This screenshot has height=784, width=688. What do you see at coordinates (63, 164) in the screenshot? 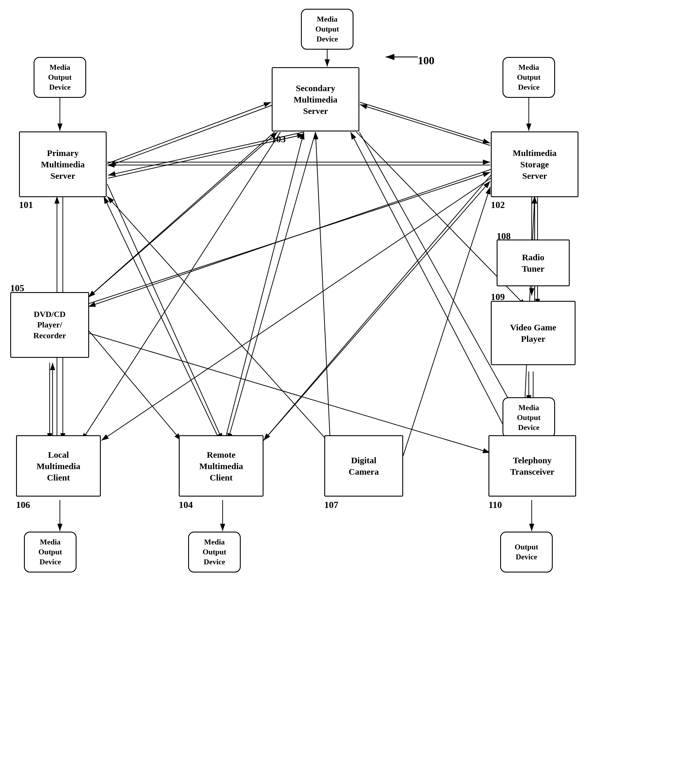
I see `primary-multimedia-server: PrimaryMultimediaServer` at bounding box center [63, 164].